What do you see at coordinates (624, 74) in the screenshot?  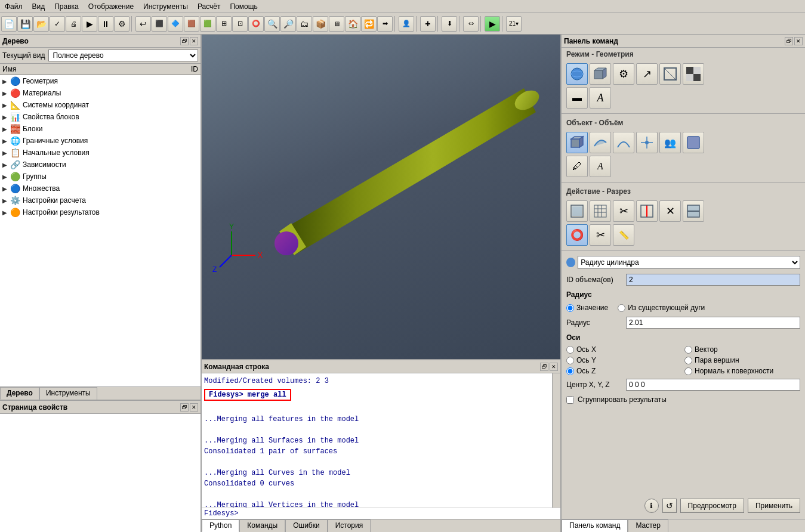 I see `mode-btn-gear: ⚙` at bounding box center [624, 74].